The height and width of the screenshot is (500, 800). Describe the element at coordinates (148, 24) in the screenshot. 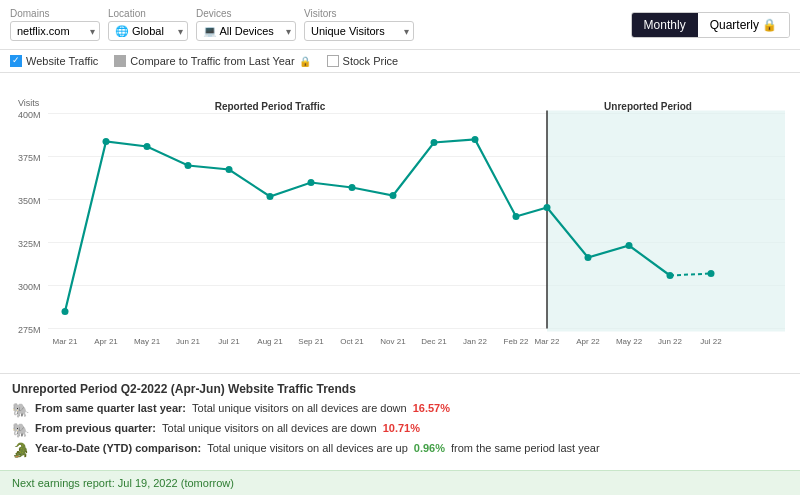

I see `location-filter: Location 🌐 Global` at that location.